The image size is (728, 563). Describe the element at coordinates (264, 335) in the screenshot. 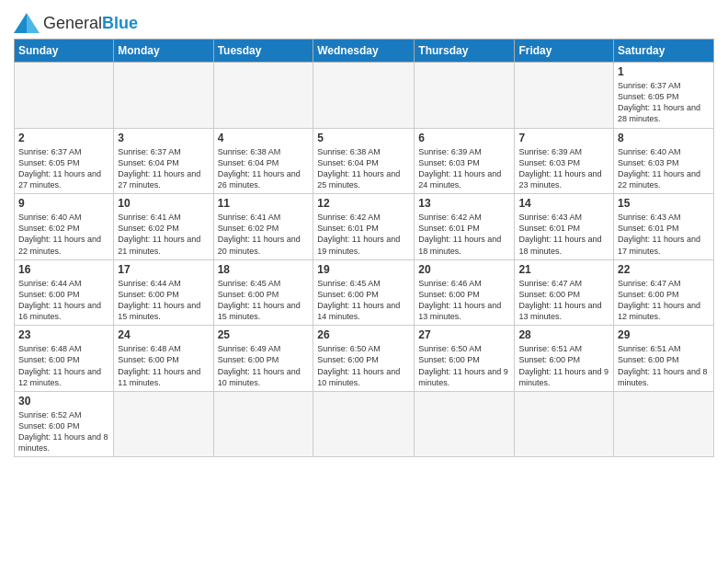

I see `day-number: 25` at that location.